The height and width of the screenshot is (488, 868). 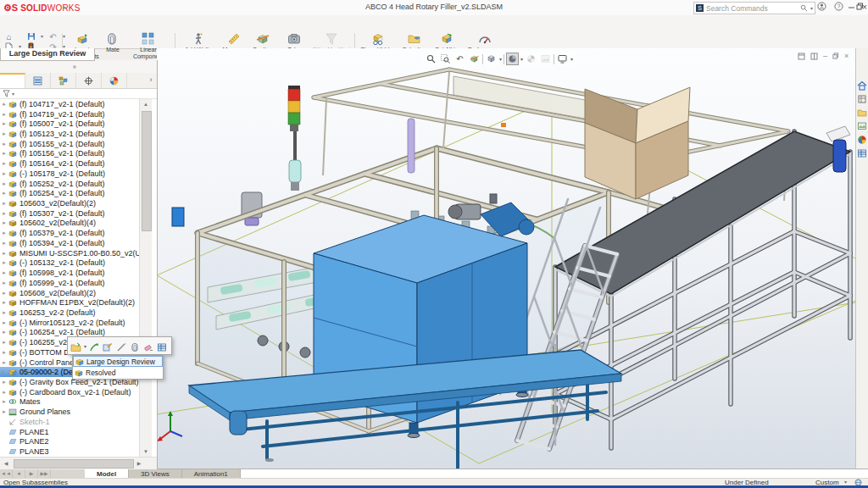 I want to click on save-dropdown-caret: ▾, so click(x=42, y=37).